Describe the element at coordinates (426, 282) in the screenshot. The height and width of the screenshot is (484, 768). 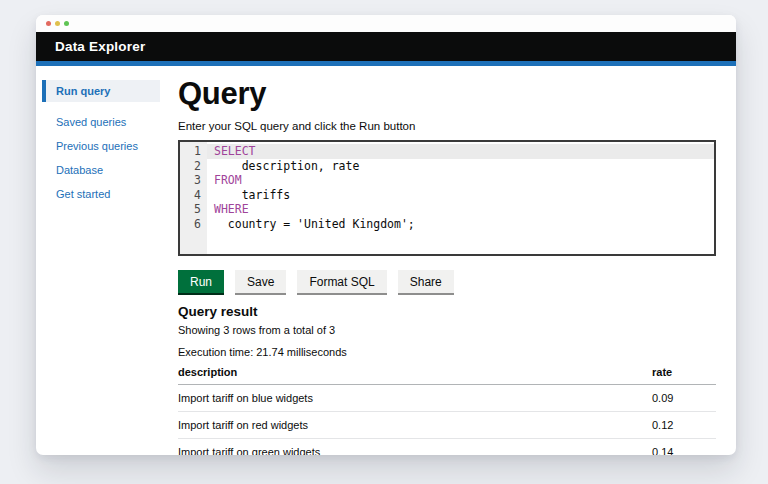
I see `share-button: Share` at that location.